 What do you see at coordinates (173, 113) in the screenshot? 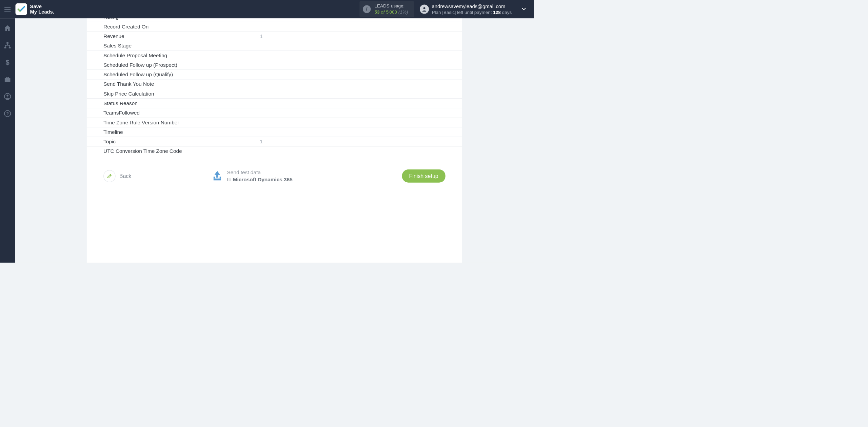
I see `field-label: TeamsFollowed` at bounding box center [173, 113].